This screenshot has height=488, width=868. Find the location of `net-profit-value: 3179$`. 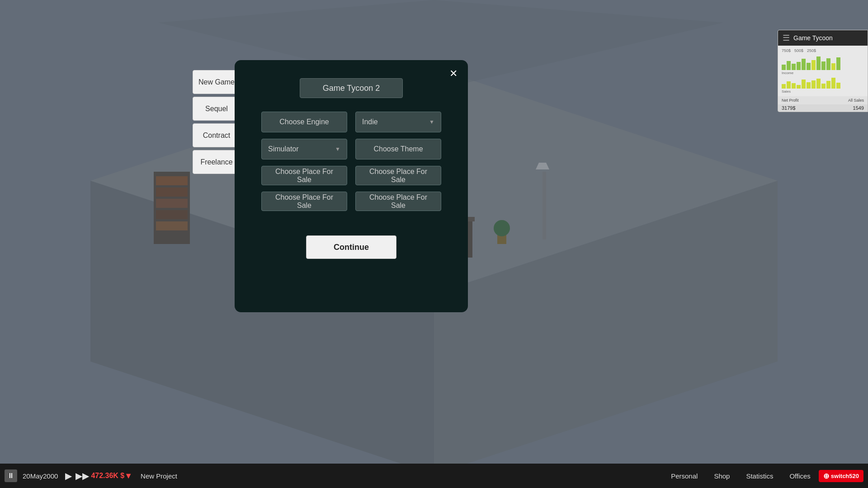

net-profit-value: 3179$ is located at coordinates (788, 108).